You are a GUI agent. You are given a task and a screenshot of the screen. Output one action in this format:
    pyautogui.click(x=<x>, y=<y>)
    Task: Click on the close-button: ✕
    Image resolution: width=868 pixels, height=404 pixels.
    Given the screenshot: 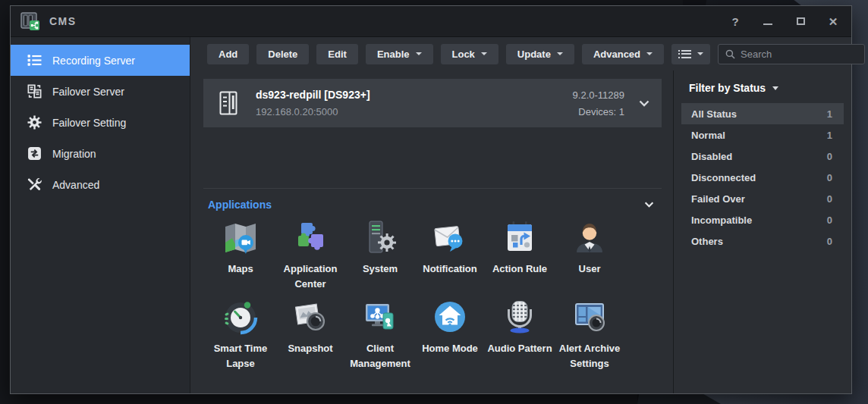 What is the action you would take?
    pyautogui.click(x=833, y=21)
    